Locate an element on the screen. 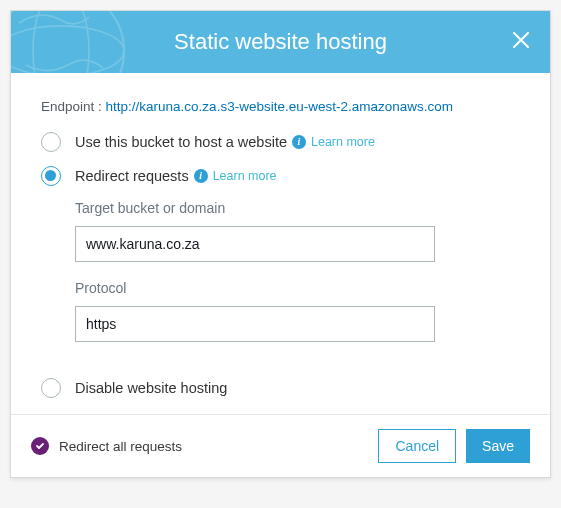  protocol-label: Protocol is located at coordinates (298, 288).